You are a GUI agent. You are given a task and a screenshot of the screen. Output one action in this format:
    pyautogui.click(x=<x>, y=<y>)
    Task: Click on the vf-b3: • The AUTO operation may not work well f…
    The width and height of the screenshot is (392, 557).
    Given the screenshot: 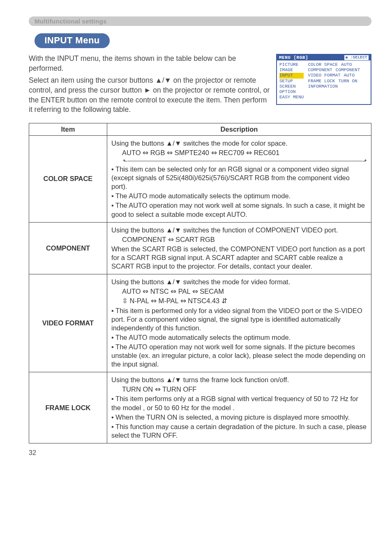 What is the action you would take?
    pyautogui.click(x=239, y=355)
    